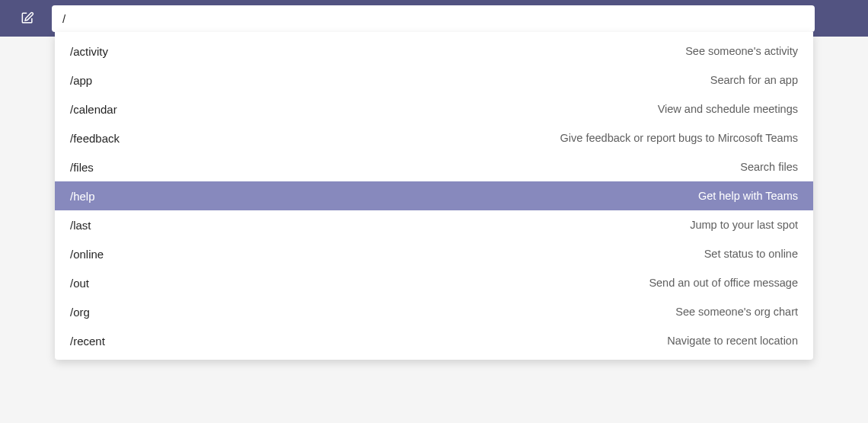 The height and width of the screenshot is (423, 868). I want to click on command-item-app: /appSearch for an app, so click(434, 80).